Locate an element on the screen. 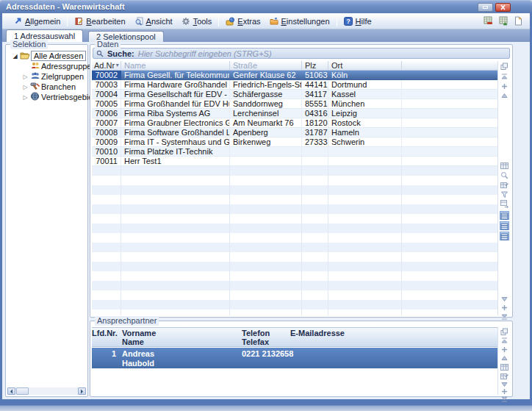 Image resolution: width=532 pixels, height=411 pixels. table-remove-button is located at coordinates (488, 21).